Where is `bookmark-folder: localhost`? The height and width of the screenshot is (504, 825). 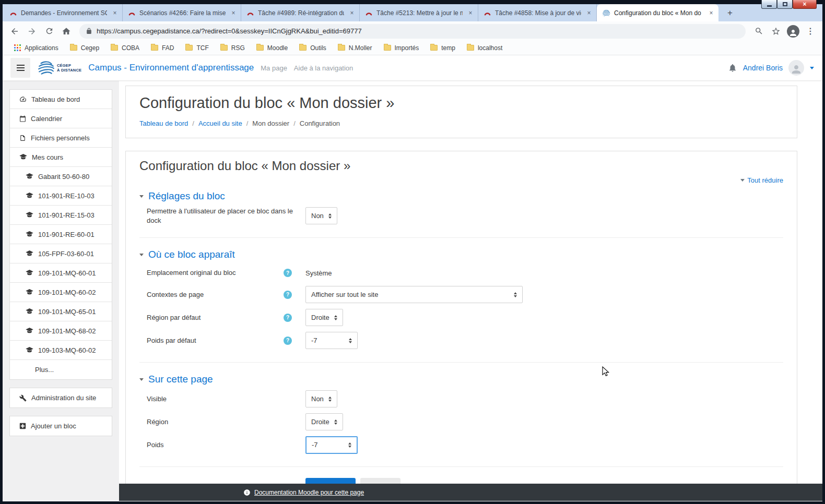 bookmark-folder: localhost is located at coordinates (485, 48).